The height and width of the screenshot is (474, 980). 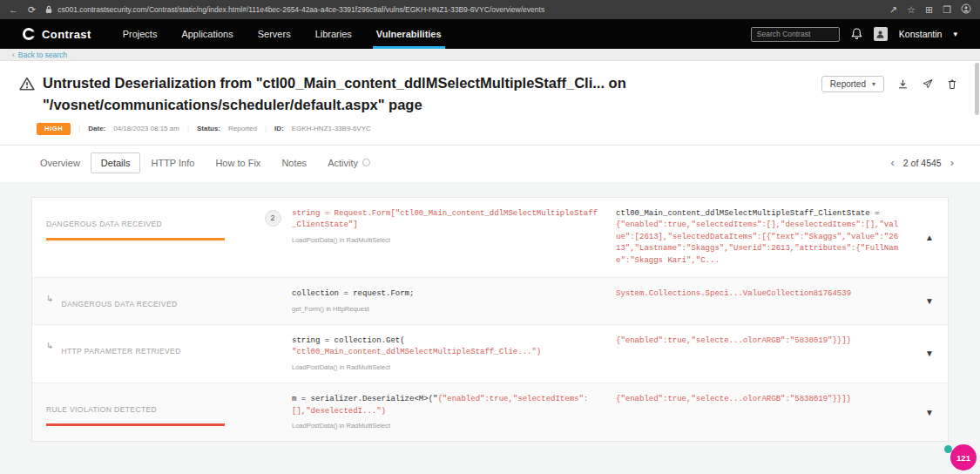 What do you see at coordinates (490, 301) in the screenshot?
I see `event-row-dangerous-data-received-2: ↳ DANGEROUS DATA RECEIVED collection = r…` at bounding box center [490, 301].